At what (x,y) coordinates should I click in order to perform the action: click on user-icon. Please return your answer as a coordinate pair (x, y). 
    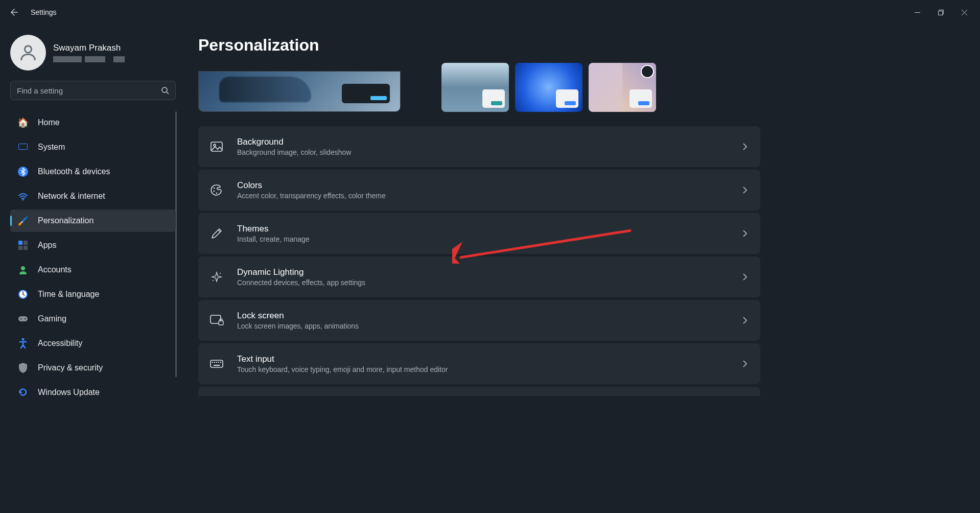
    Looking at the image, I should click on (28, 53).